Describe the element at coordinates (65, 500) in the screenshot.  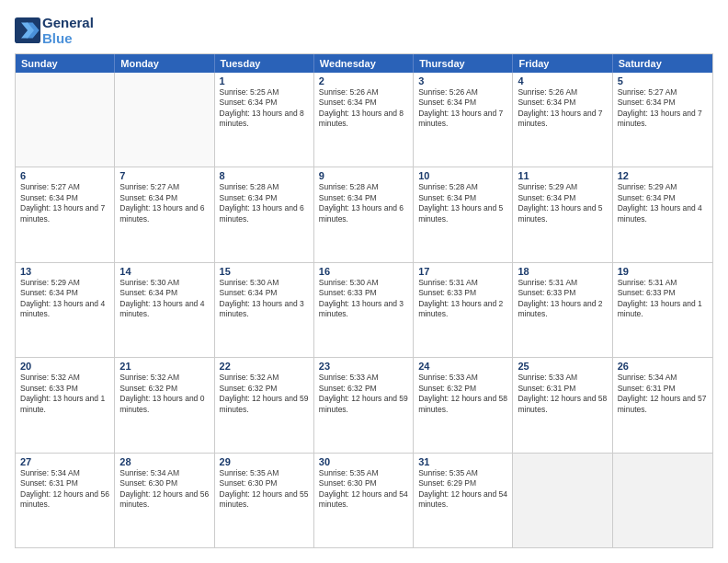
I see `cal-cell: 27Sunrise: 5:34 AM Sunset: 6:31 PM Dayli…` at that location.